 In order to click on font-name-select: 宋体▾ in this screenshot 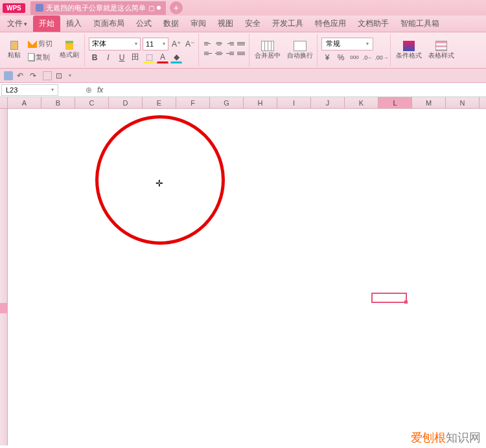, I will do `click(115, 44)`.